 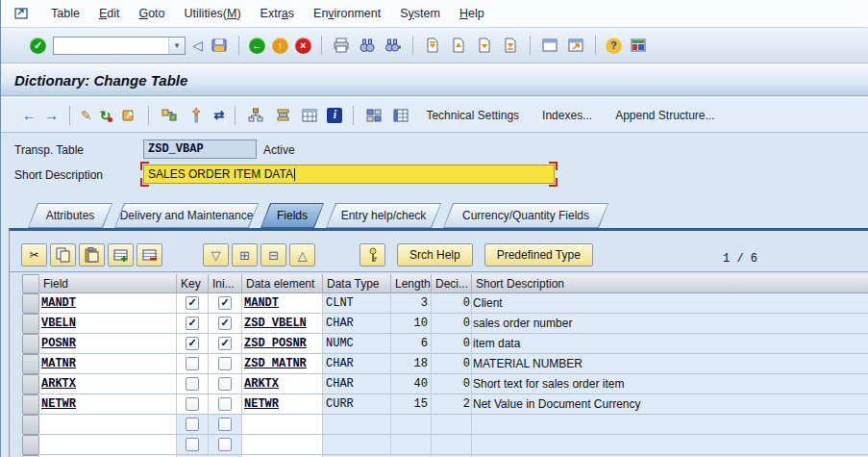 What do you see at coordinates (670, 404) in the screenshot?
I see `short-description-cell: Net Value in Document Currency` at bounding box center [670, 404].